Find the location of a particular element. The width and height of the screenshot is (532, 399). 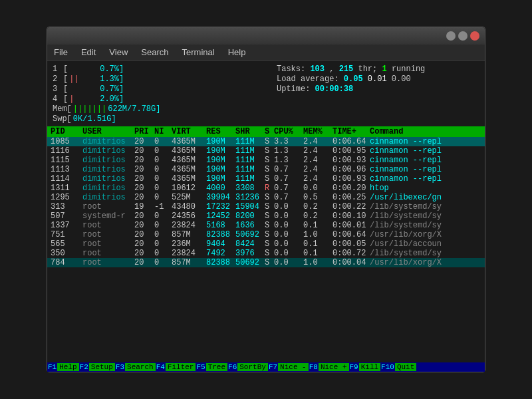

footer-key-f2: F2 is located at coordinates (84, 367).